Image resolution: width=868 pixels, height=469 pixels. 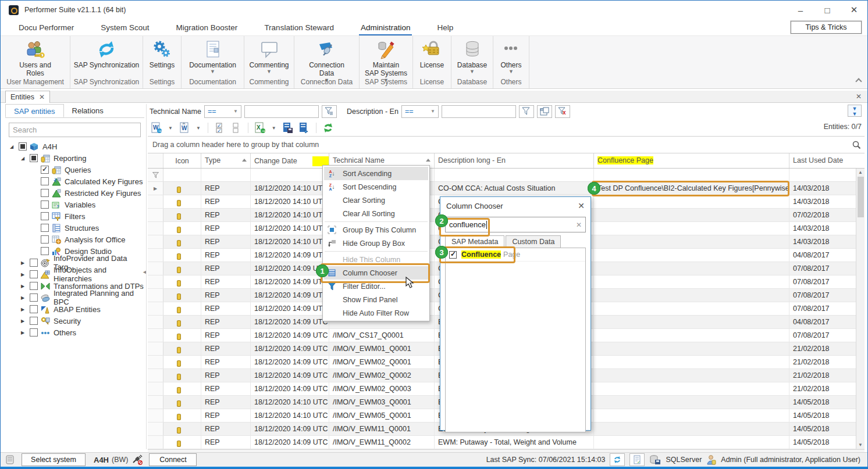 I want to click on ribbon-button-maintain-sap-systems: Maintain SAP Systems▼, so click(x=386, y=59).